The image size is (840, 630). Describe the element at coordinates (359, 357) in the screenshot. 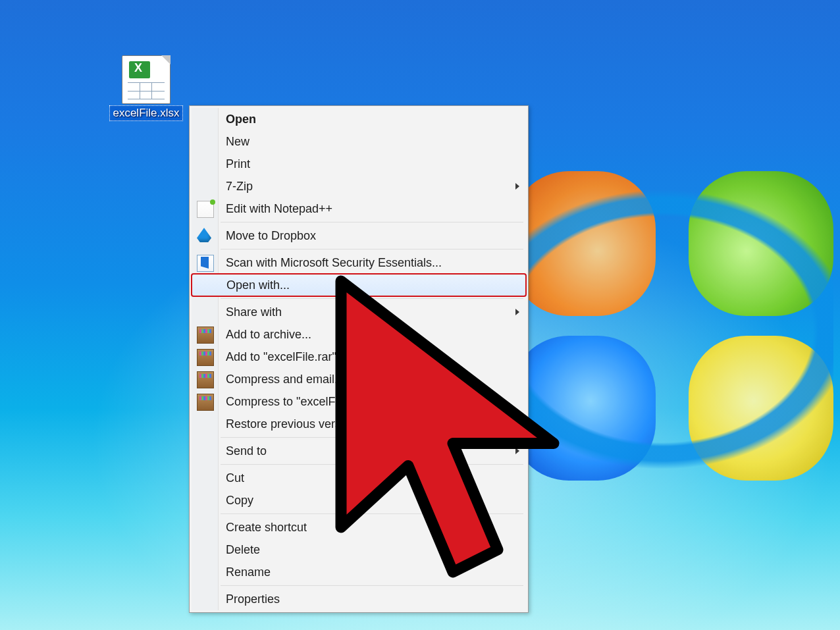

I see `menu-item-add-to-rar: Add to "excelFile.rar"` at that location.